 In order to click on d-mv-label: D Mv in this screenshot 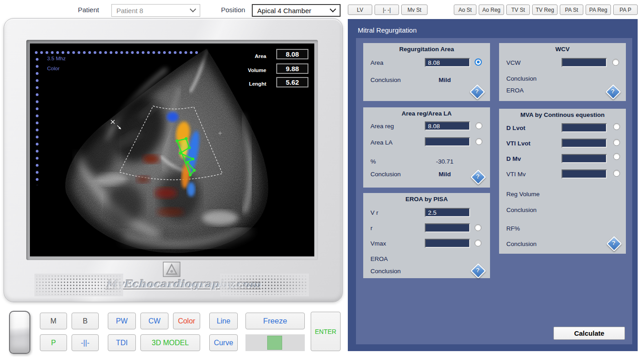, I will do `click(514, 159)`.